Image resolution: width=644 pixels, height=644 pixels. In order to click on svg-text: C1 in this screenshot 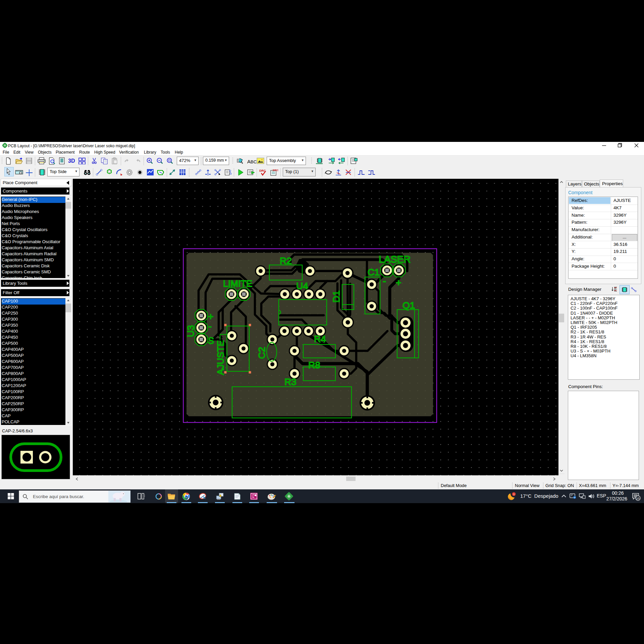, I will do `click(374, 272)`.